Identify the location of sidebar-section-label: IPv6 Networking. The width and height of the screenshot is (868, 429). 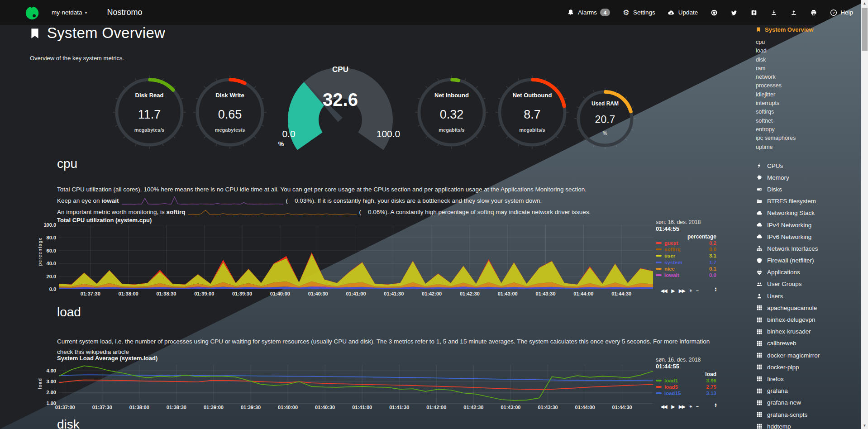
(789, 237).